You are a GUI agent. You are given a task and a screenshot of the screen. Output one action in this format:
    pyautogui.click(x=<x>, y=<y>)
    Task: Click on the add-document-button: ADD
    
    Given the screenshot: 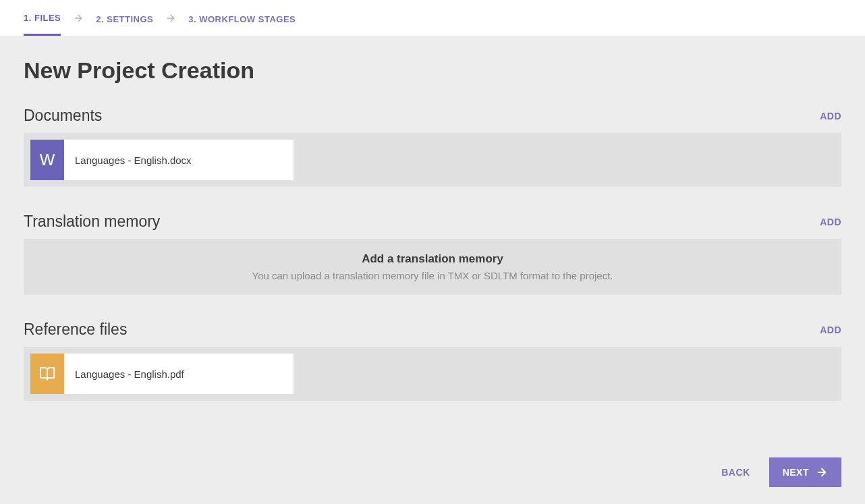 What is the action you would take?
    pyautogui.click(x=831, y=116)
    